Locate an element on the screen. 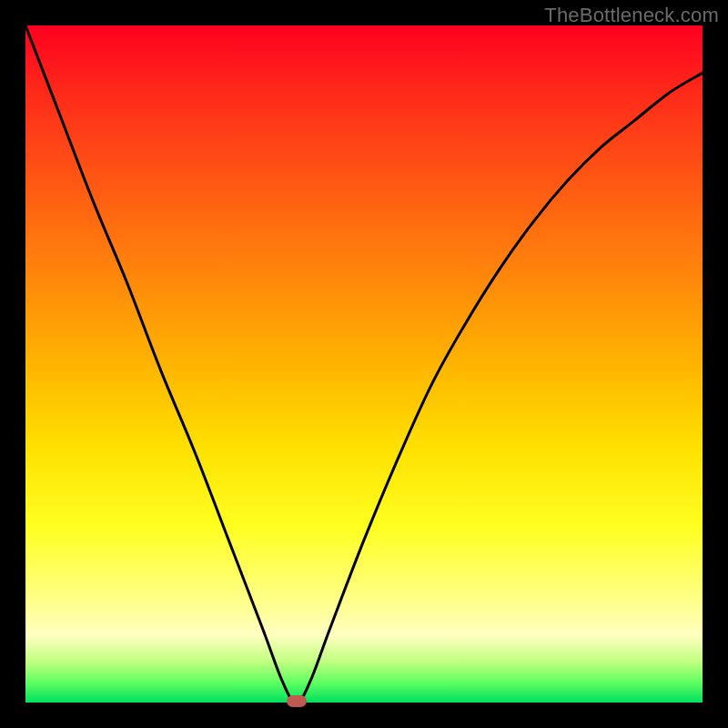 The height and width of the screenshot is (728, 728). minimum-marker is located at coordinates (297, 701).